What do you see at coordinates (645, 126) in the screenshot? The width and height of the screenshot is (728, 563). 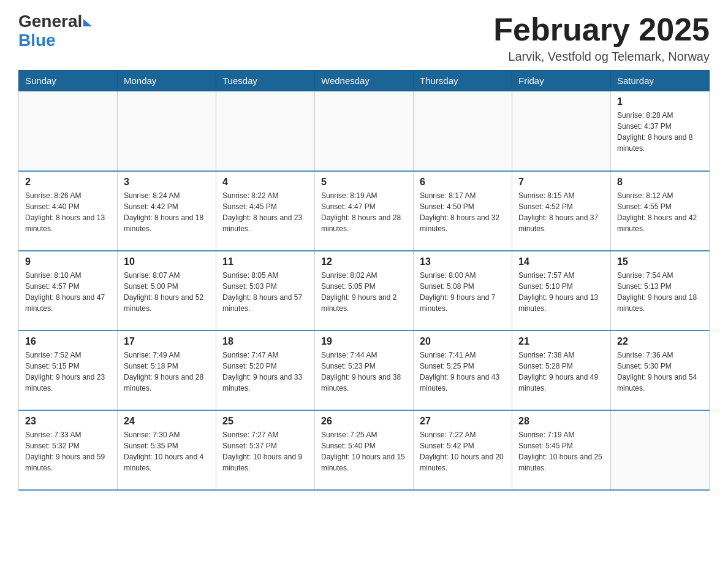 I see `day-info-line: Sunset: 4:37 PM` at bounding box center [645, 126].